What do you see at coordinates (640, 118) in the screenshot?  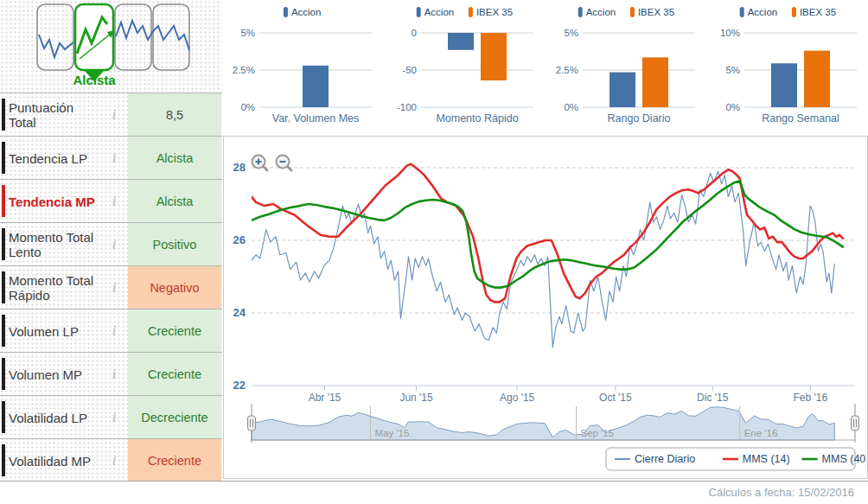 I see `minichart-title: Rango Diario` at bounding box center [640, 118].